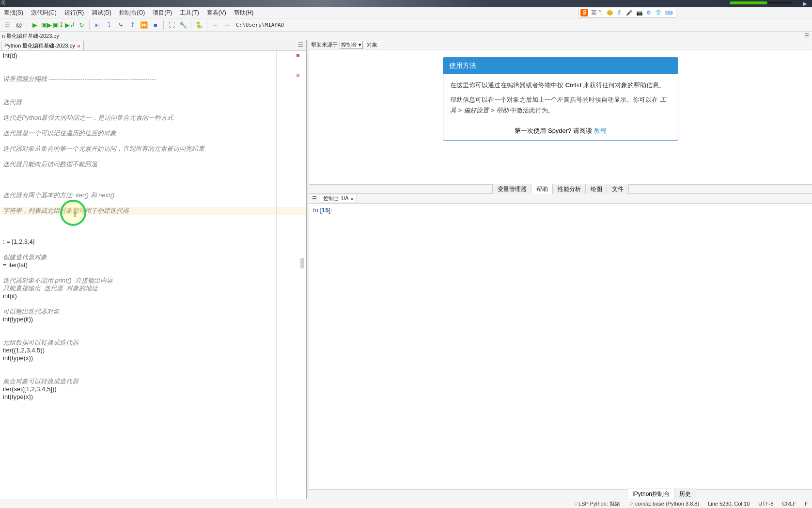 This screenshot has width=812, height=508. I want to click on code-line: : = [1,2,3,4], so click(154, 242).